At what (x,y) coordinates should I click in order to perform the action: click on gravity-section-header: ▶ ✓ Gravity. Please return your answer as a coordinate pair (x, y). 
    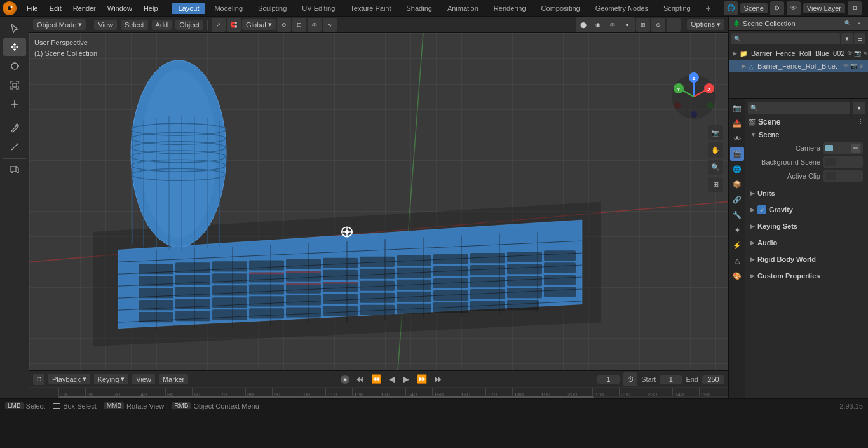
    Looking at the image, I should click on (807, 210).